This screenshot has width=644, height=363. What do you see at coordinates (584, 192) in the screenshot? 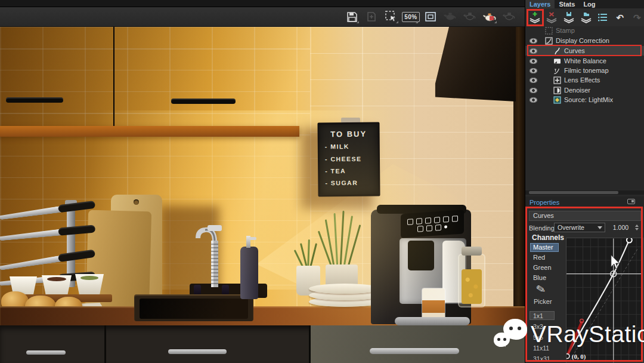
I see `layers-scrollbar` at bounding box center [584, 192].